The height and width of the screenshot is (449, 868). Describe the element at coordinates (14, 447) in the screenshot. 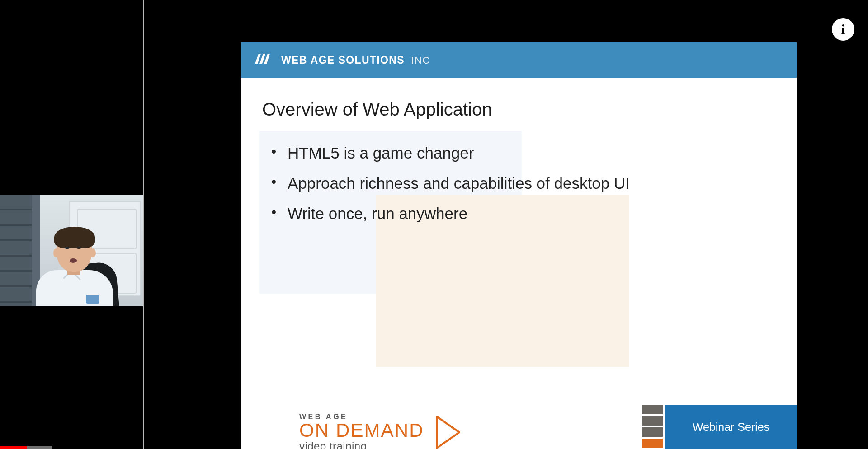

I see `progress-played` at that location.